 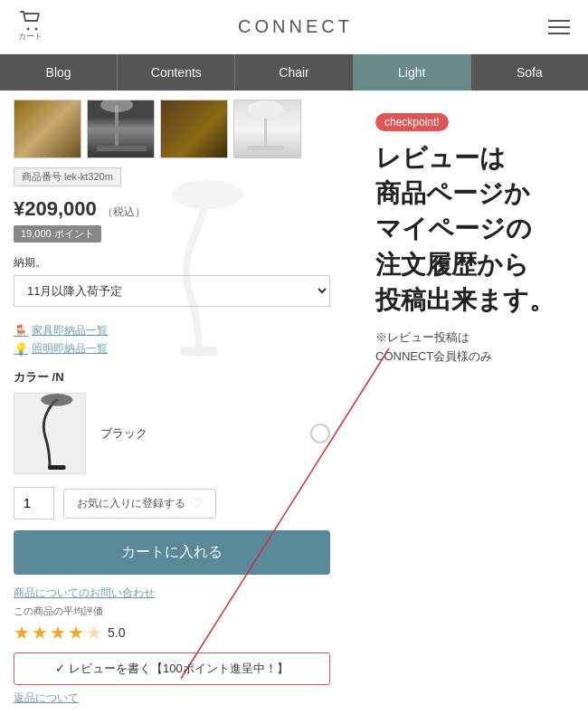 I want to click on review-button: ✓ レビューを書く【100ポイント進呈中！】, so click(x=172, y=669).